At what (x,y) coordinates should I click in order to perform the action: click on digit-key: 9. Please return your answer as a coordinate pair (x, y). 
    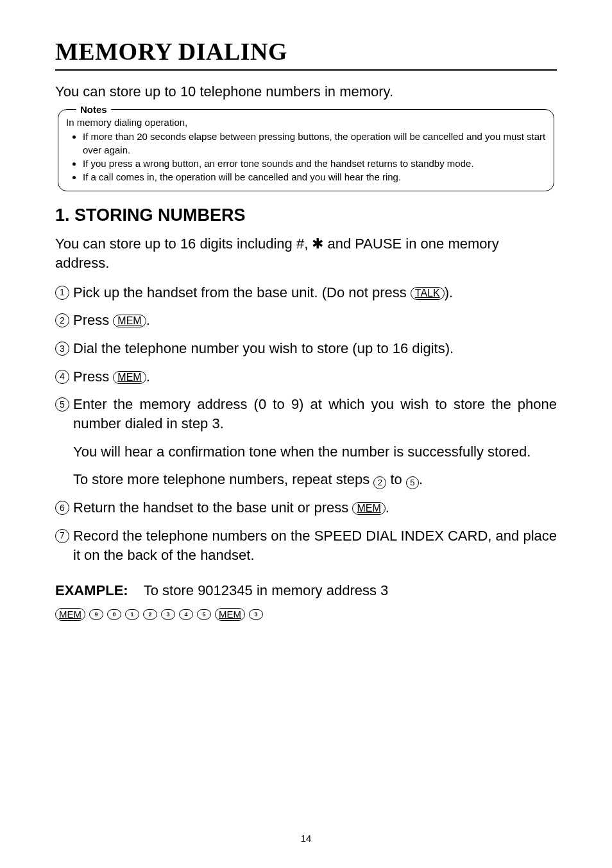
    Looking at the image, I should click on (96, 614).